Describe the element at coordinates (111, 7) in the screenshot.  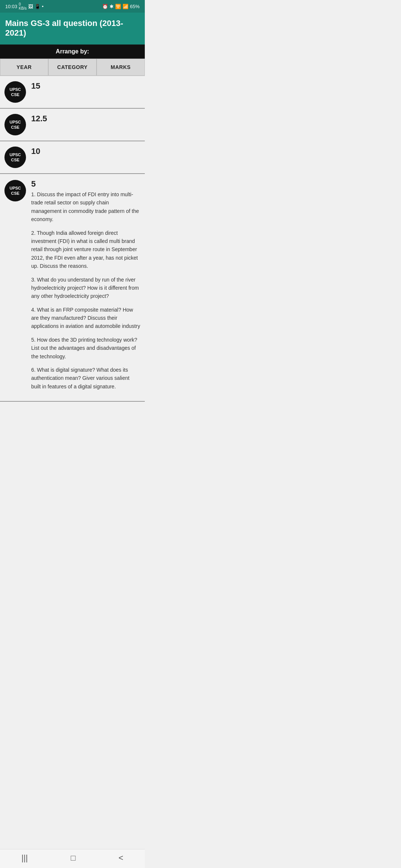
I see `bluetooth-icon: ✱` at that location.